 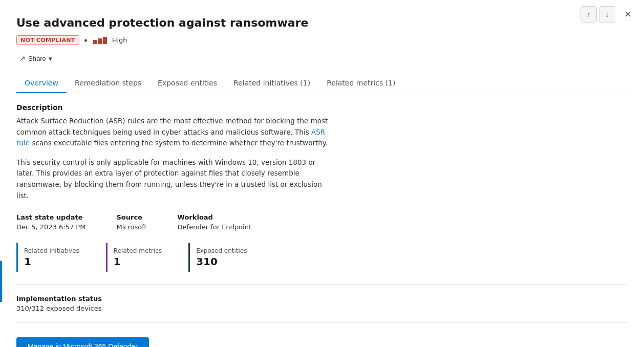 What do you see at coordinates (589, 14) in the screenshot?
I see `nav-up-button: ↑` at bounding box center [589, 14].